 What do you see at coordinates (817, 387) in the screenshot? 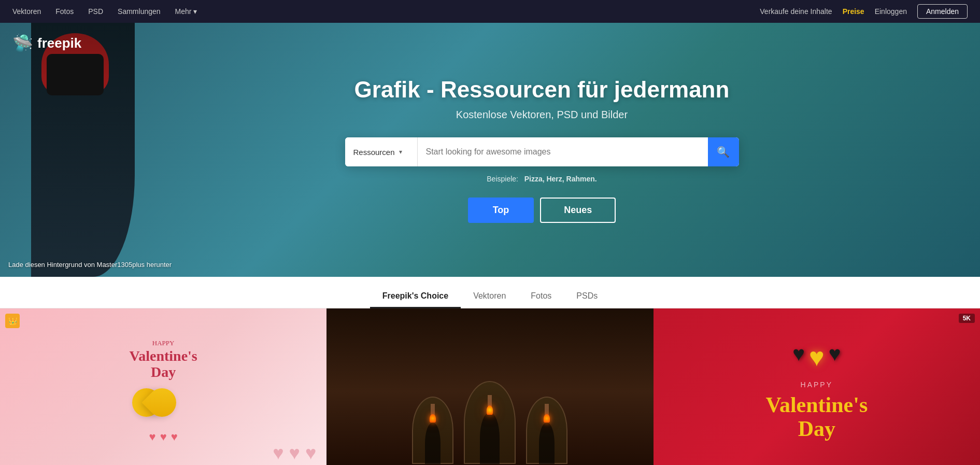
I see `gallery-card-3: 5K ♥ ♥ ♥ HAPPY Valentine'sDay` at bounding box center [817, 387].